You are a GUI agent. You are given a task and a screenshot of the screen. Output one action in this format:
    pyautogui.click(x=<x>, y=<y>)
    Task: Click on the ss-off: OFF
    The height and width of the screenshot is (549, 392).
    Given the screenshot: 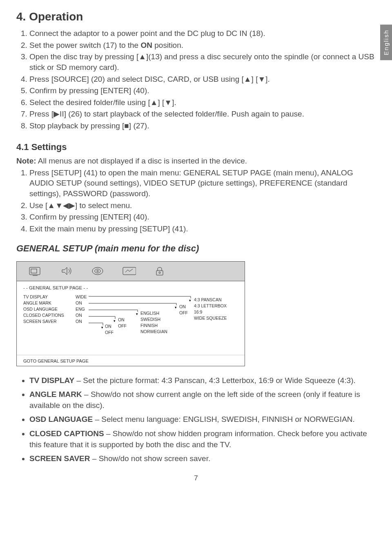 What is the action you would take?
    pyautogui.click(x=109, y=332)
    